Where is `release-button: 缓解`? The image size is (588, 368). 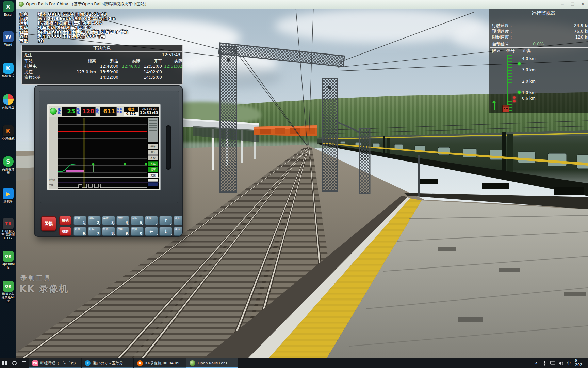
release-button: 缓解 is located at coordinates (65, 231).